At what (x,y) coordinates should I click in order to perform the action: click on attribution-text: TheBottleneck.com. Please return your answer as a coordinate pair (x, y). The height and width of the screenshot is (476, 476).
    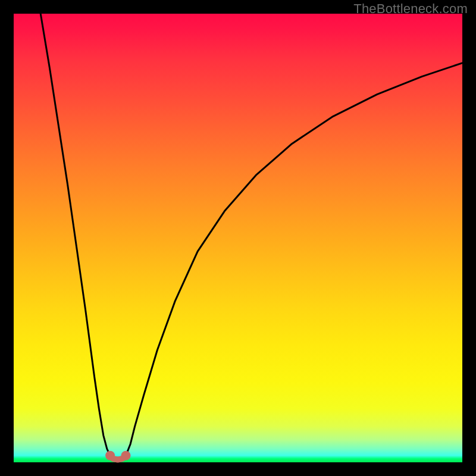
    Looking at the image, I should click on (411, 9).